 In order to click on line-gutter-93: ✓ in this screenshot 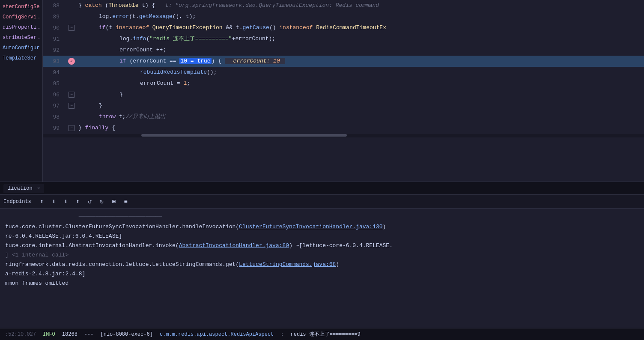, I will do `click(72, 61)`.